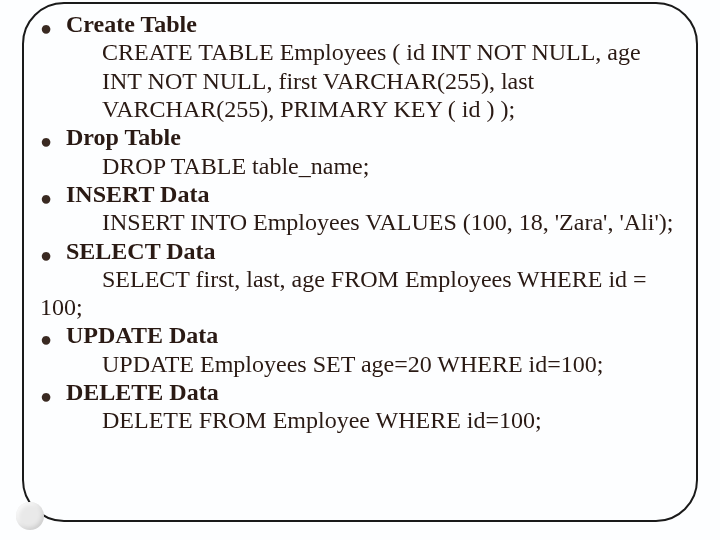 The image size is (720, 540). What do you see at coordinates (360, 280) in the screenshot?
I see `list-item: ● SELECT Data SELECT first, last, age FR…` at bounding box center [360, 280].